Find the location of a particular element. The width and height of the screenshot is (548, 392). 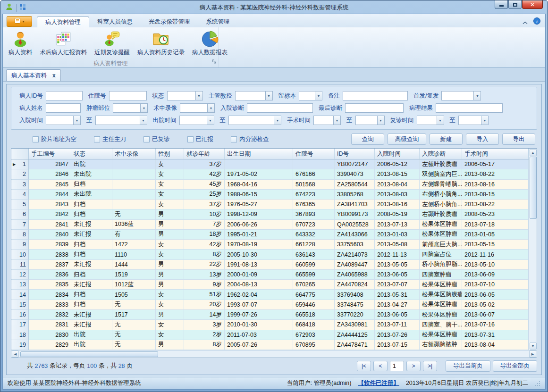

revisit-date-to-combo: ▼ is located at coordinates (473, 120).